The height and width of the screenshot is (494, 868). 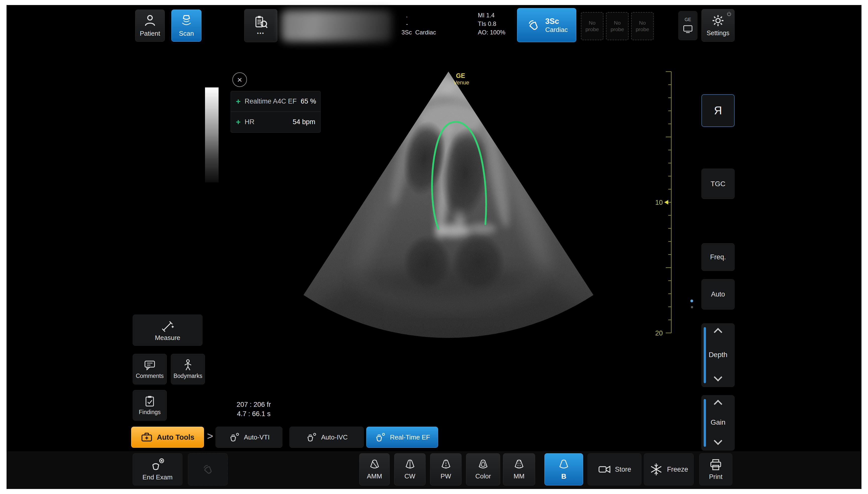 I want to click on depth-label-10: 10, so click(x=659, y=203).